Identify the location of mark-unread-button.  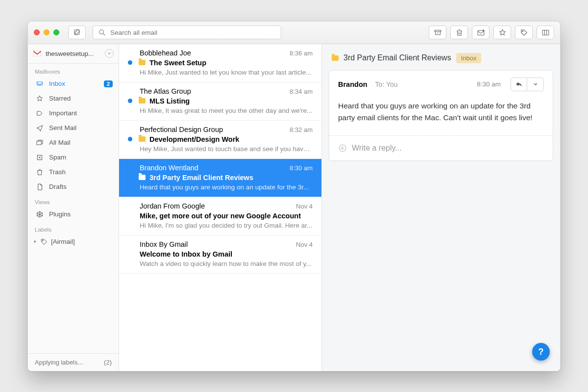
(481, 32).